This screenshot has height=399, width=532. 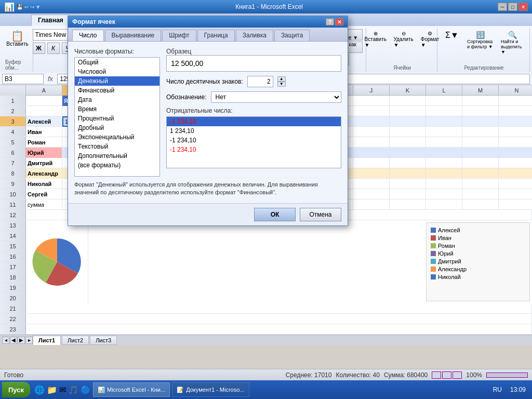 I want to click on dialog-title-buttons: ? ✕, so click(x=335, y=22).